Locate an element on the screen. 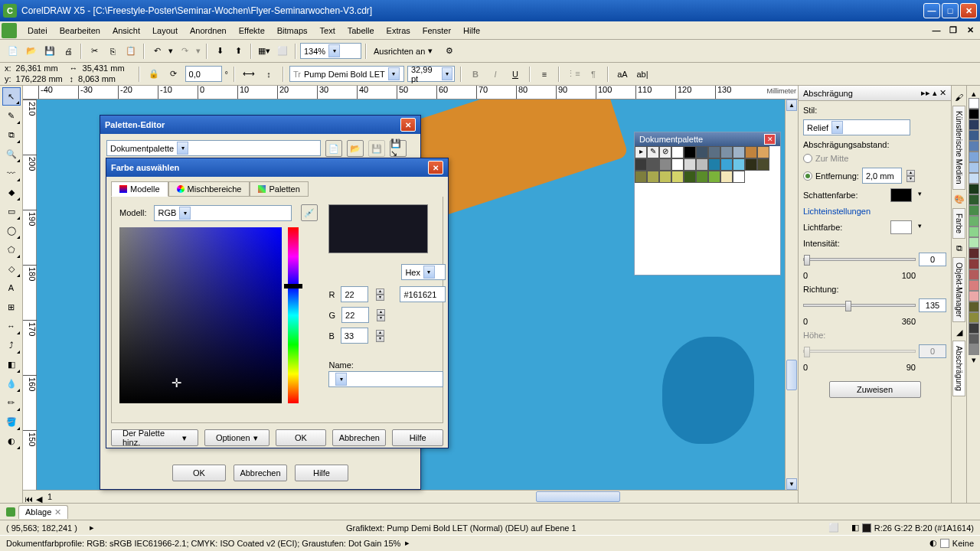 This screenshot has width=980, height=551. interactive-tool: ◧ is located at coordinates (11, 364).